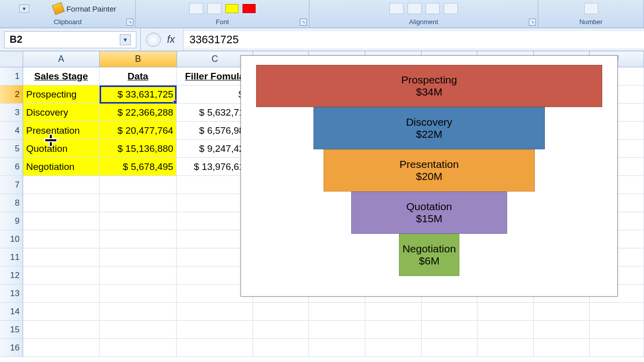  I want to click on cell-A7, so click(61, 185).